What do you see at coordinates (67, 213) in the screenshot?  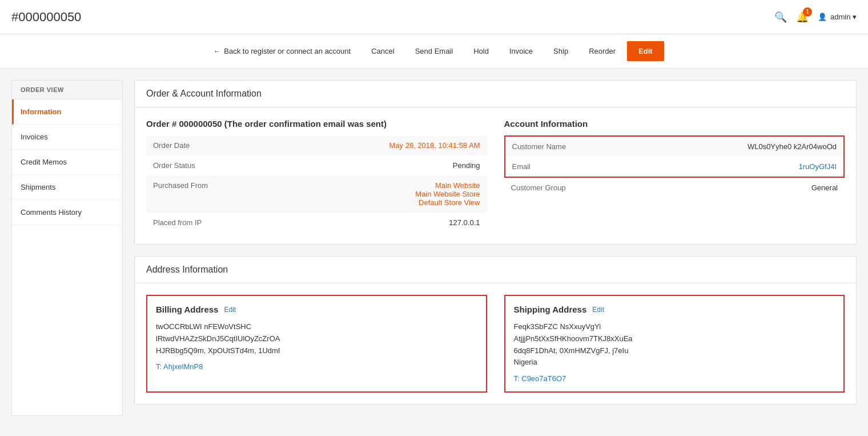 I see `sidebar-item-comments-history: Comments History` at bounding box center [67, 213].